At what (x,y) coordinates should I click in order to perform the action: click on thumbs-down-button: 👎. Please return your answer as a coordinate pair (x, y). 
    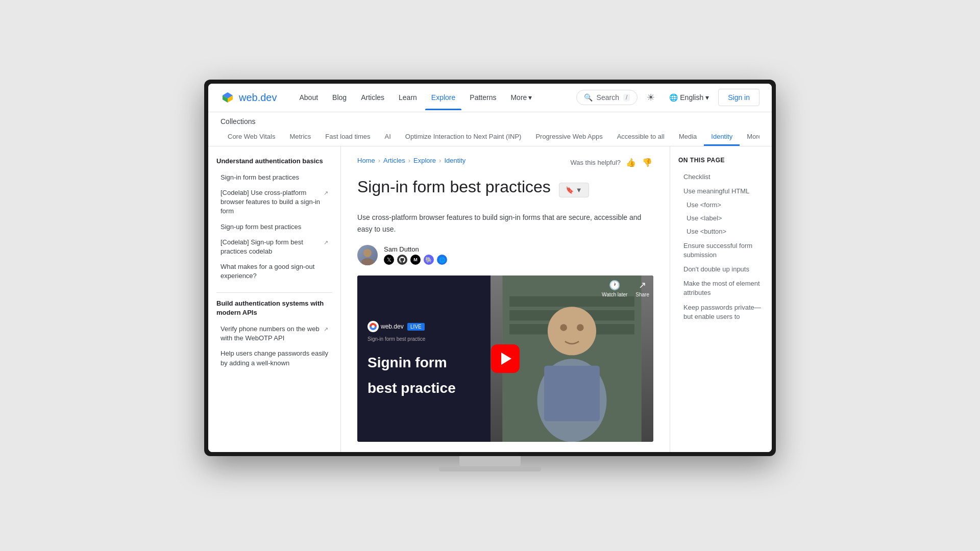
    Looking at the image, I should click on (647, 162).